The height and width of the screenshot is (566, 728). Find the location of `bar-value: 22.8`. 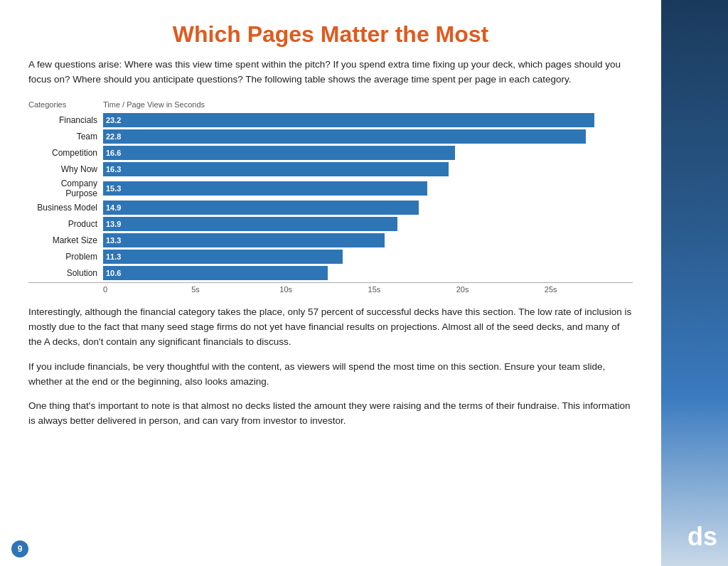

bar-value: 22.8 is located at coordinates (114, 137).